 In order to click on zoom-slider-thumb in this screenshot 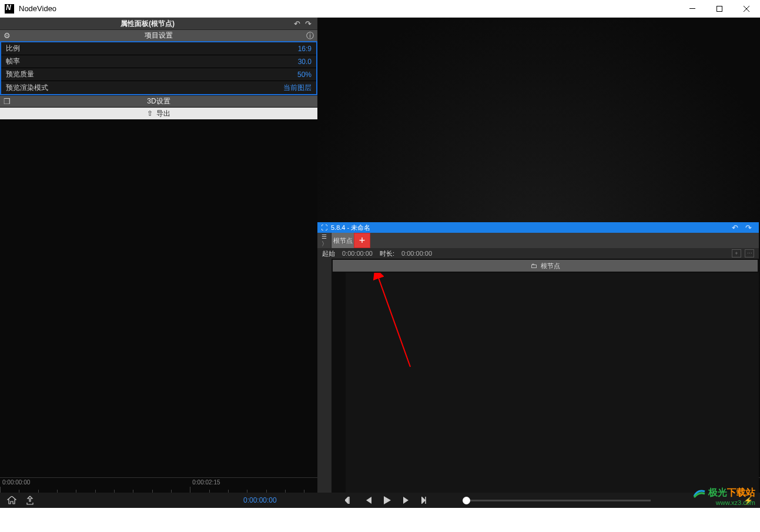, I will do `click(467, 501)`.